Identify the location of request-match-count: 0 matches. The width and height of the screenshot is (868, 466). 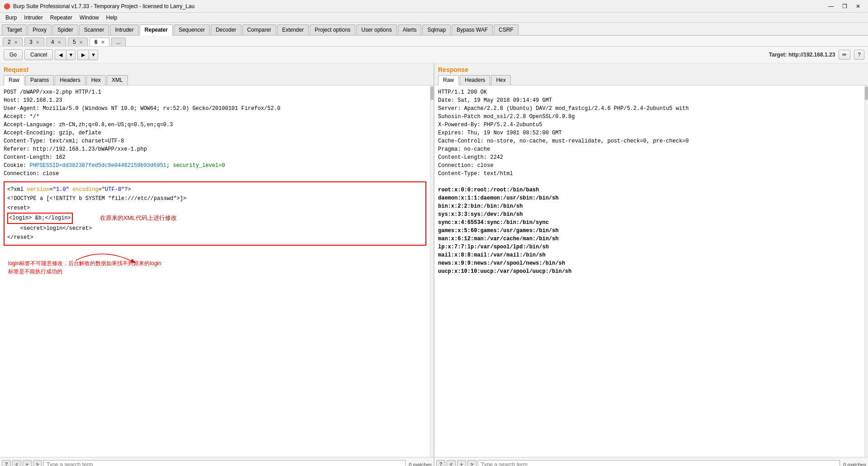
(420, 464).